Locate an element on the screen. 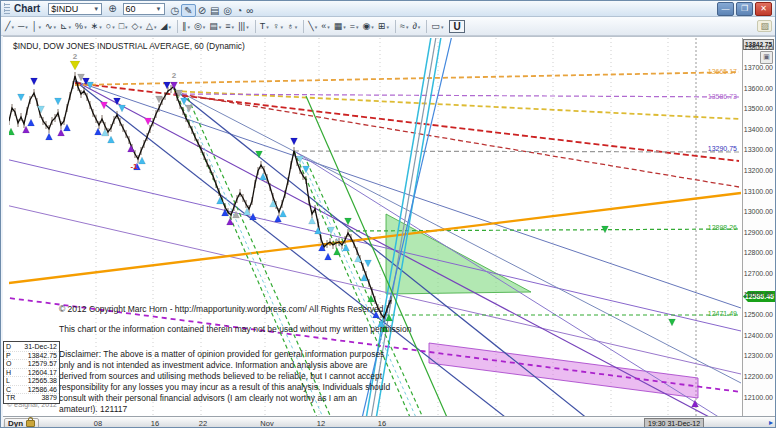 Image resolution: width=776 pixels, height=428 pixels. price-axis-label: 12100.00 is located at coordinates (758, 398).